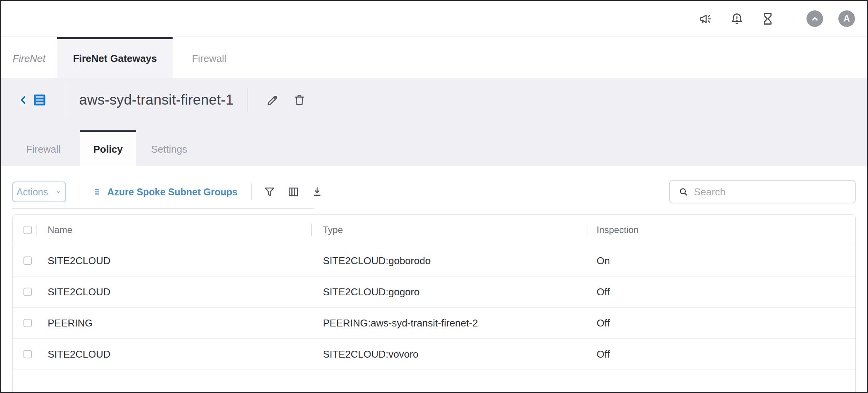 The width and height of the screenshot is (868, 393). What do you see at coordinates (209, 57) in the screenshot?
I see `tab-firewall: Firewall` at bounding box center [209, 57].